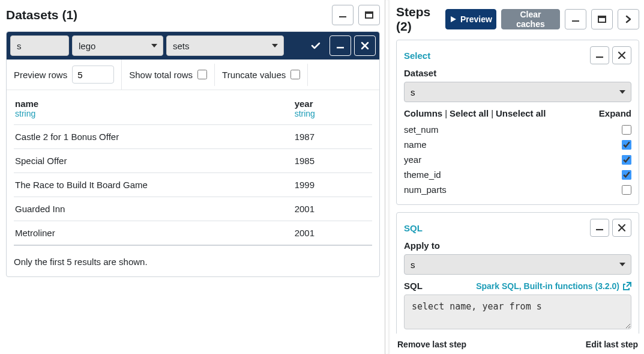 The image size is (644, 354). What do you see at coordinates (154, 161) in the screenshot?
I see `cell-name: Special Offer` at bounding box center [154, 161].